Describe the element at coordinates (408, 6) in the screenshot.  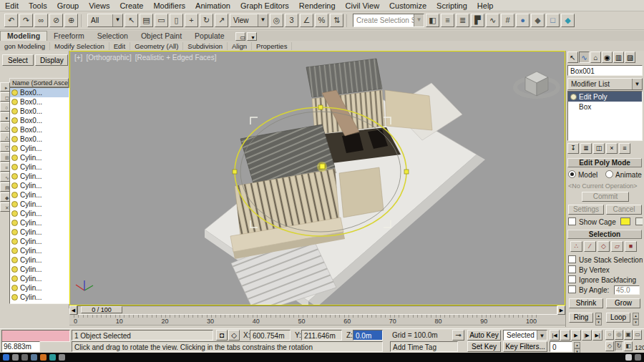
I see `menu-item: Customize` at that location.